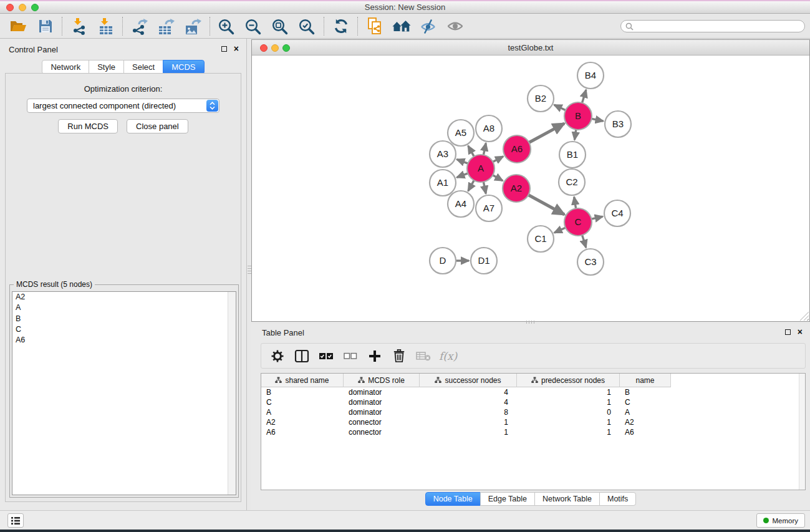 The height and width of the screenshot is (532, 810). I want to click on open-file-button, so click(19, 26).